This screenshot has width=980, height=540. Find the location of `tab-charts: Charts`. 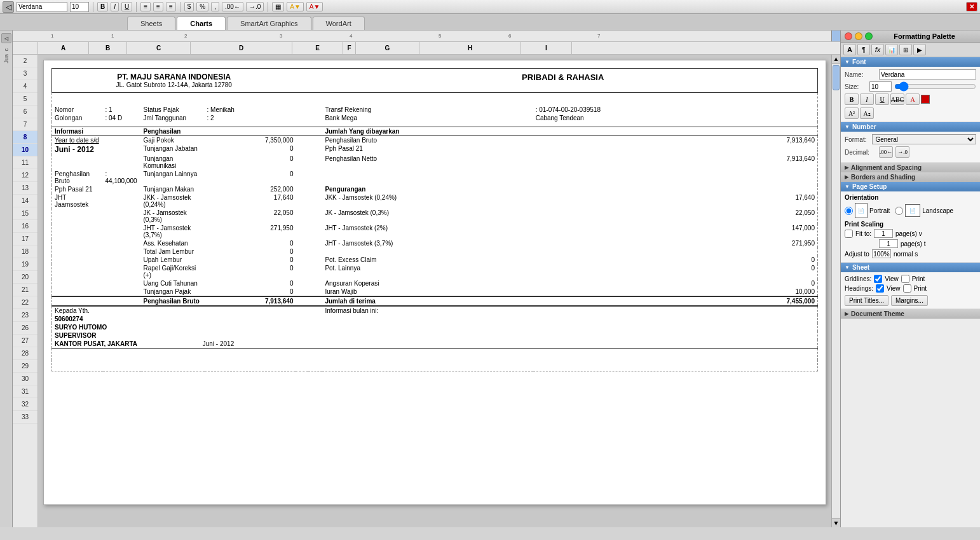

tab-charts: Charts is located at coordinates (201, 23).